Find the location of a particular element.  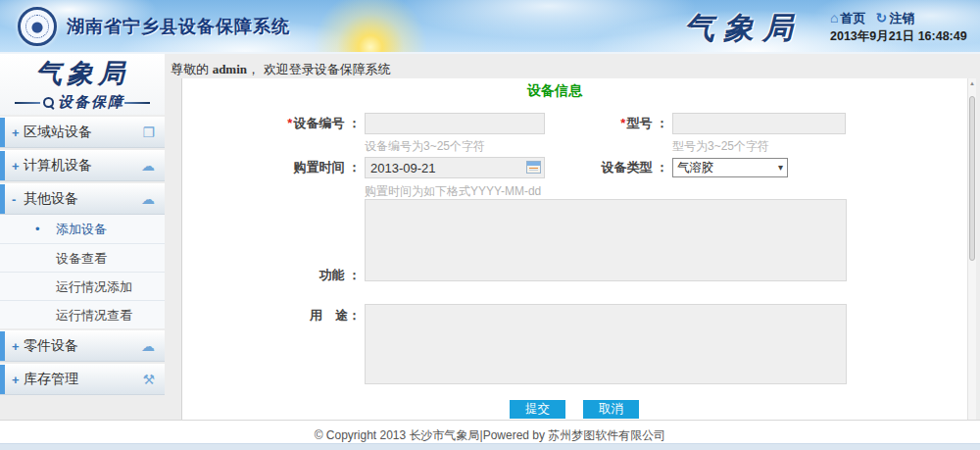

sidebar-item-computer: + 计算机设备 ☁ is located at coordinates (82, 166).